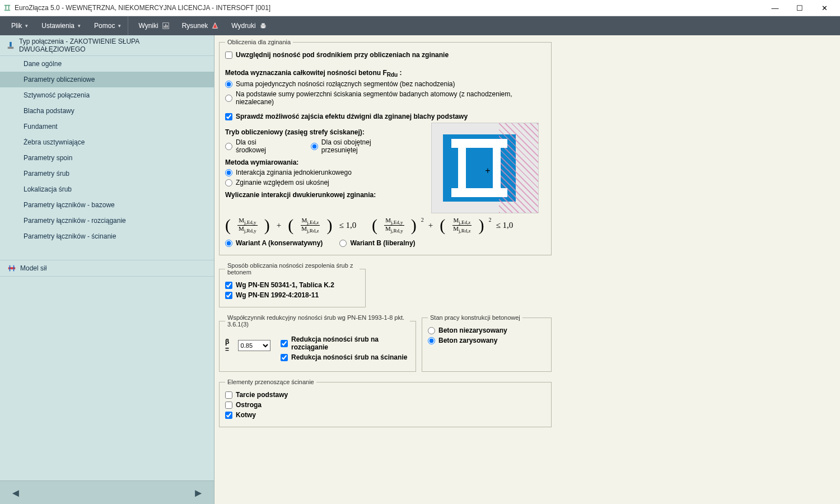 Image resolution: width=840 pixels, height=504 pixels. What do you see at coordinates (107, 80) in the screenshot?
I see `sidebar-item-1: Parametry obliczeniowe` at bounding box center [107, 80].